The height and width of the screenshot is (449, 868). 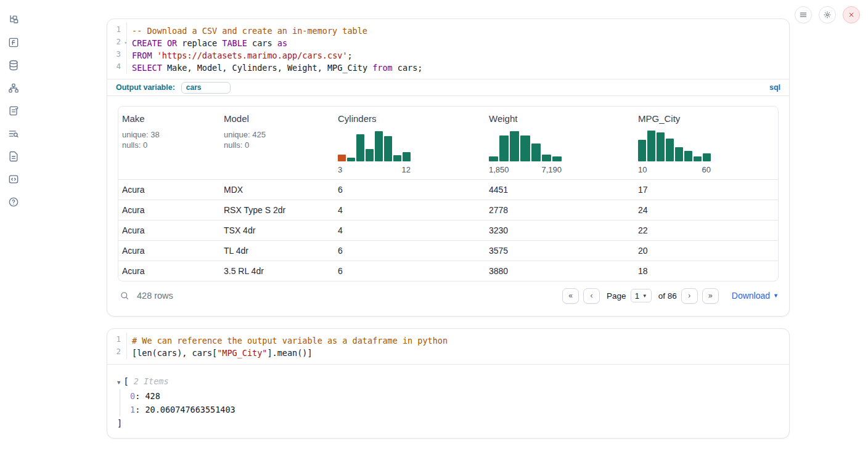 What do you see at coordinates (14, 156) in the screenshot?
I see `documentation-icon` at bounding box center [14, 156].